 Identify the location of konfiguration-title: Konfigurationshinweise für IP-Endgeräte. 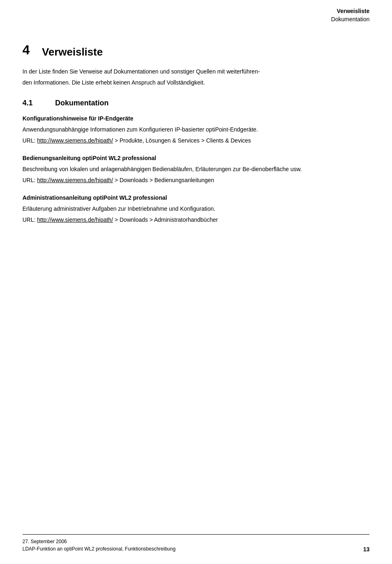
(196, 118).